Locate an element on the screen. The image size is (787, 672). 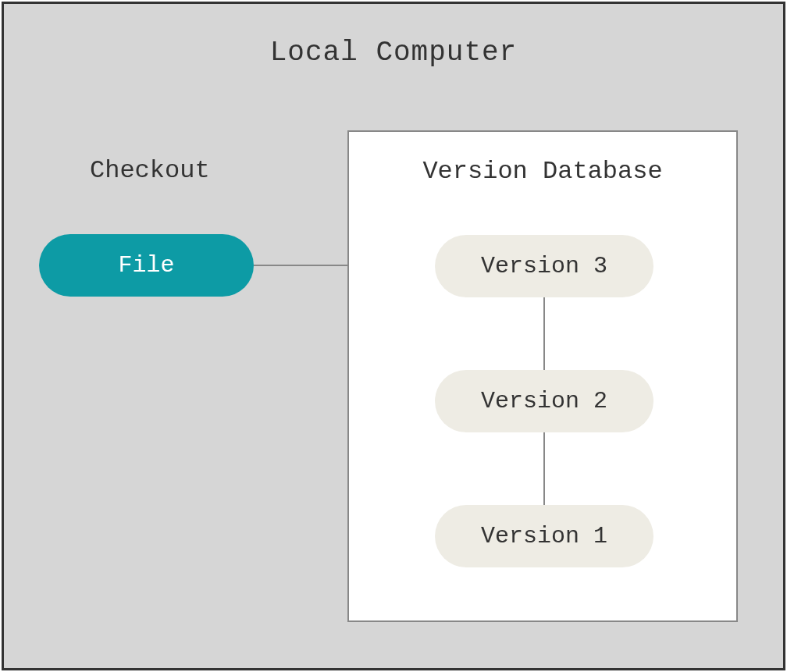
version-database-title: Version Database is located at coordinates (543, 172).